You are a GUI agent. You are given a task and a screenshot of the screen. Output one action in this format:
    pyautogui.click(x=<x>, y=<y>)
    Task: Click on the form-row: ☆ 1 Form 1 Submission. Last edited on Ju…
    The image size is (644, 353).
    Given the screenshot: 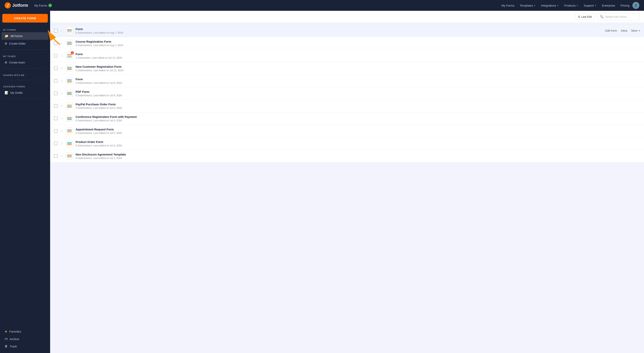 What is the action you would take?
    pyautogui.click(x=347, y=56)
    